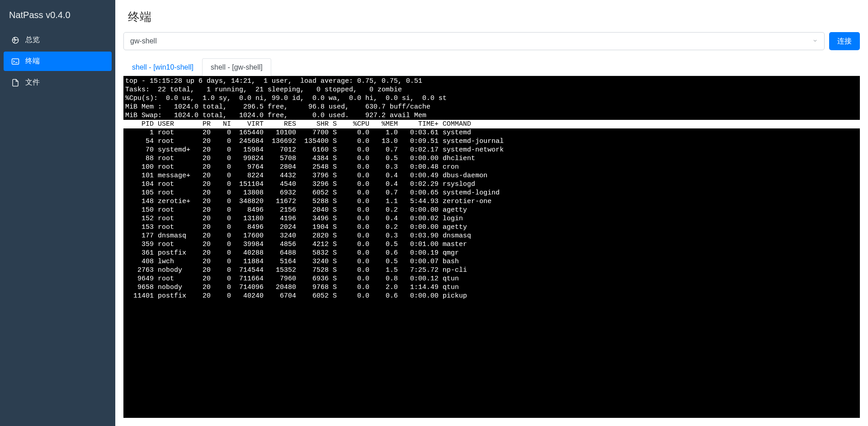  Describe the element at coordinates (492, 133) in the screenshot. I see `terminal-line: 1 root 20 0 165440 10100 7700 S 0.0 1.0 …` at that location.